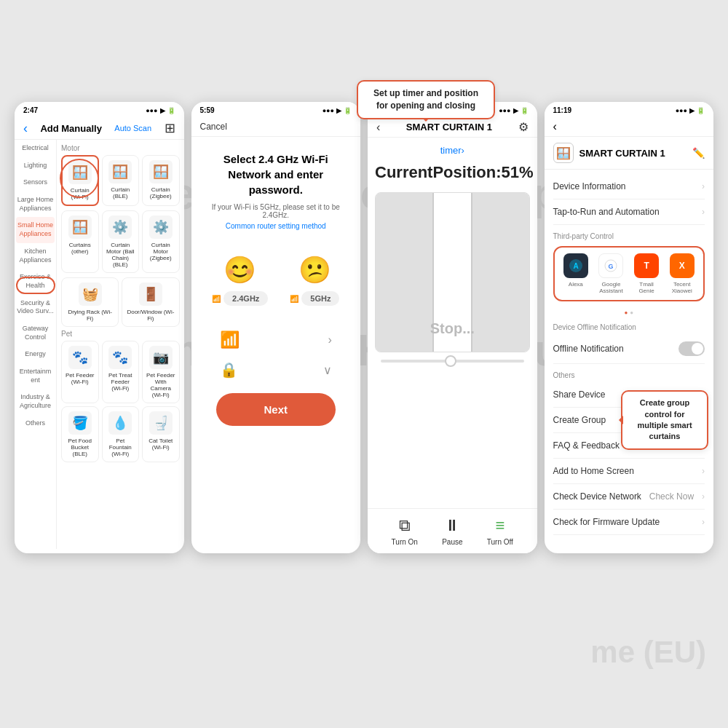 The height and width of the screenshot is (728, 728). Describe the element at coordinates (629, 421) in the screenshot. I see `create-group-row: Create Group › Create group control for …` at that location.